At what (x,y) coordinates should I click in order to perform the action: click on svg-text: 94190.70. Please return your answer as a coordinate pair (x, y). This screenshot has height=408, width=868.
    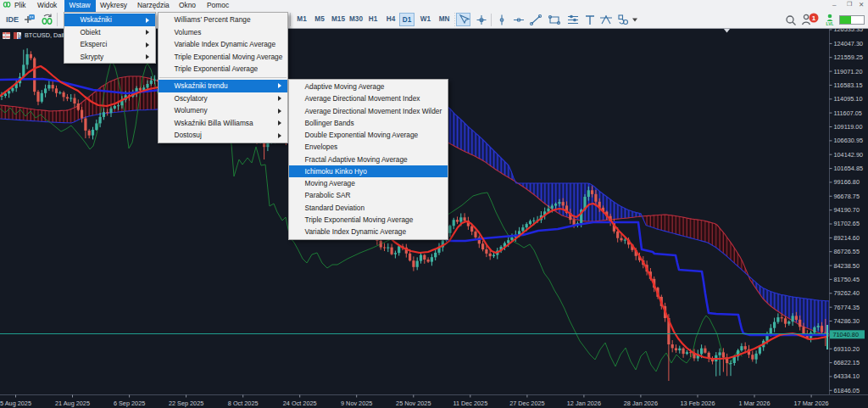
    Looking at the image, I should click on (847, 210).